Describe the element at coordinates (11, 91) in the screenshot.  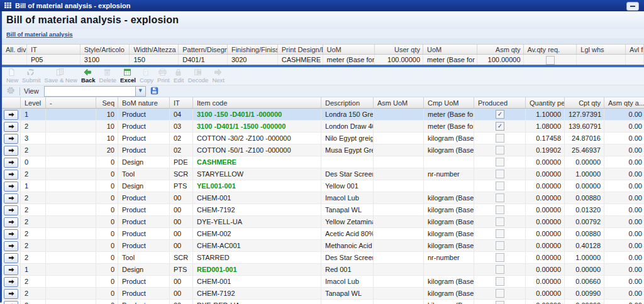
I see `settings-button` at that location.